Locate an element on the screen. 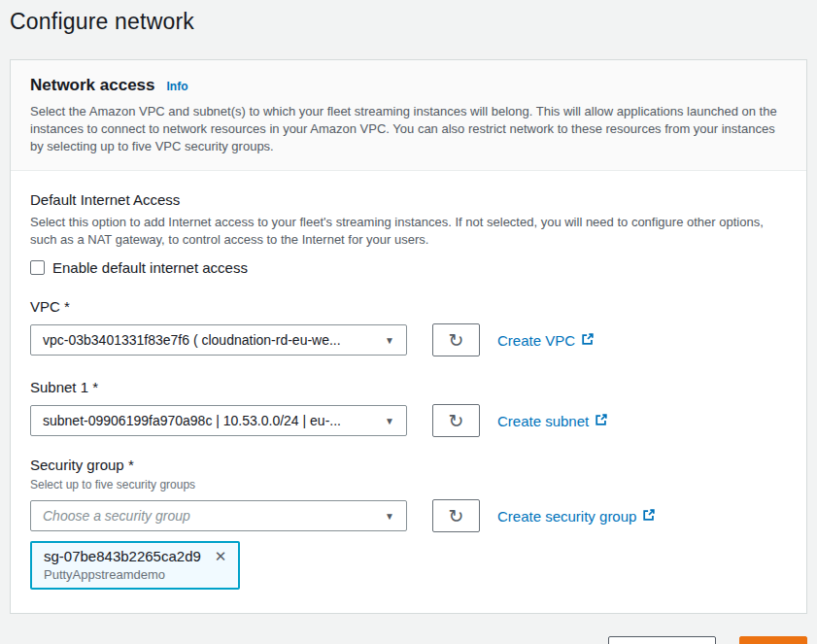  page-title: Configure network is located at coordinates (414, 21).